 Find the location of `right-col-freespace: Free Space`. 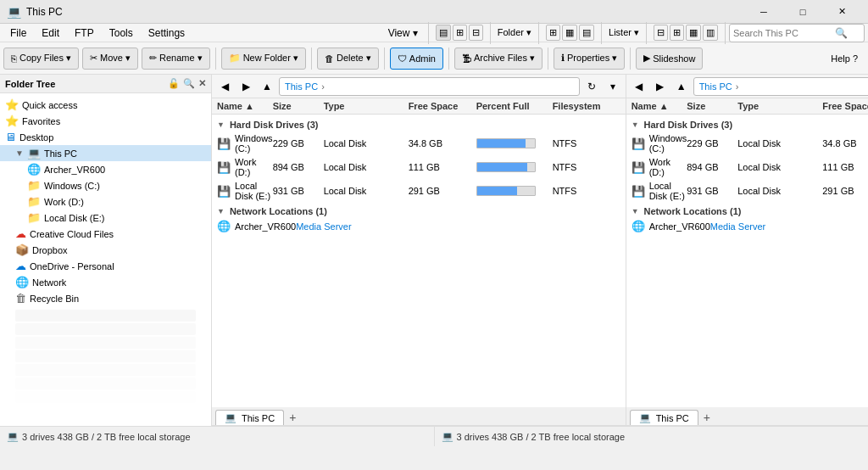

right-col-freespace: Free Space is located at coordinates (845, 106).